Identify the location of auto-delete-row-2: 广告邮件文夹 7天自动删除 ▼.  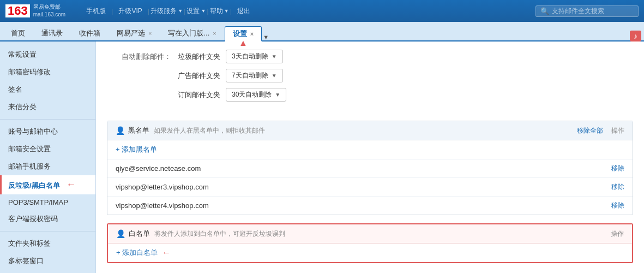
(370, 75).